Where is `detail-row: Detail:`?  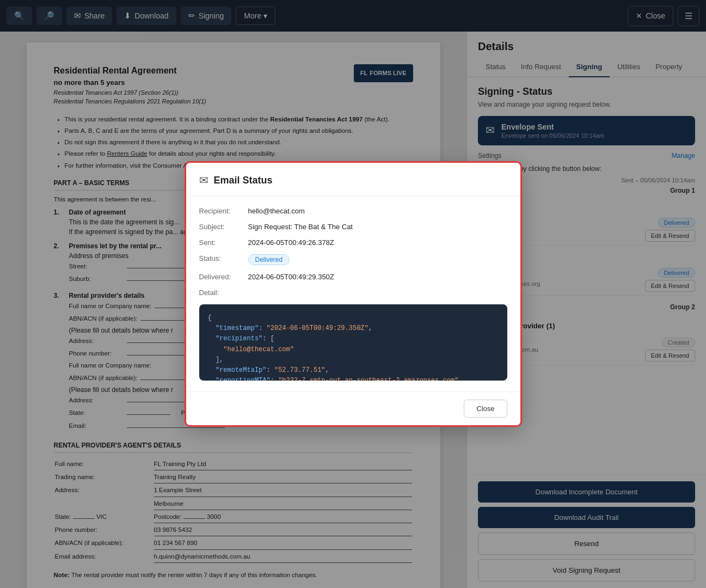 detail-row: Detail: is located at coordinates (353, 293).